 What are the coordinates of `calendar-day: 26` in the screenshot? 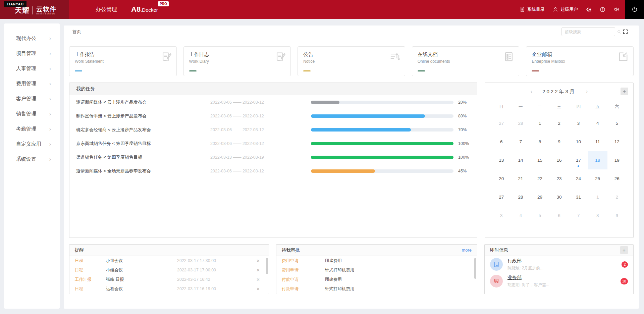 It's located at (617, 178).